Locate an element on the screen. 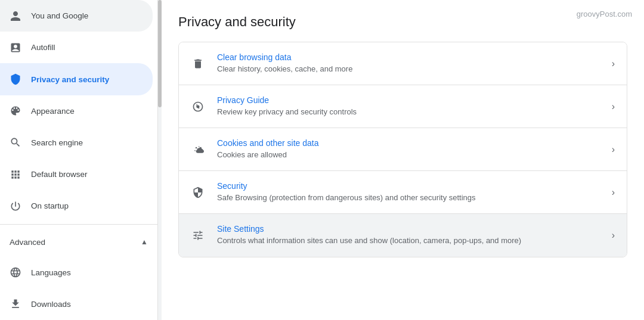  arrow-icon-security: › is located at coordinates (613, 192).